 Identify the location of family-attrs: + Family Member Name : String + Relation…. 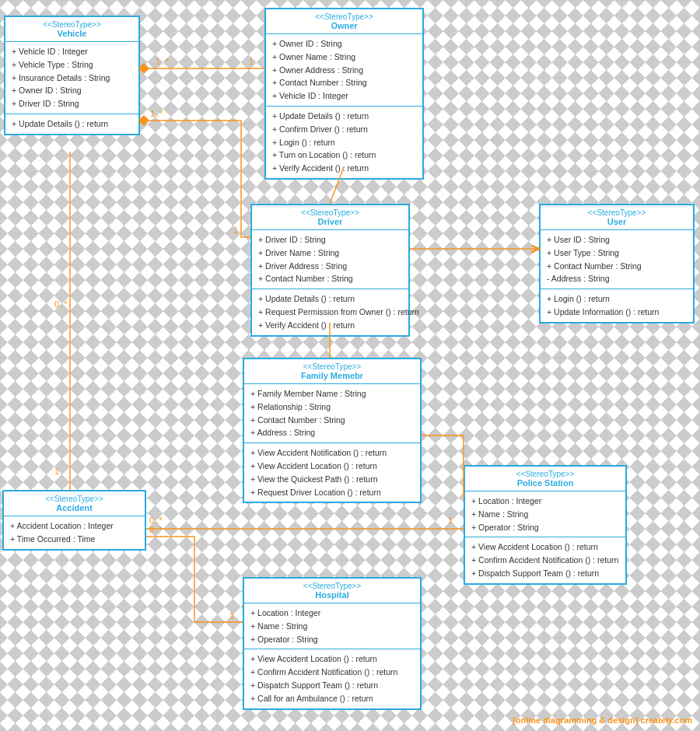
(332, 414).